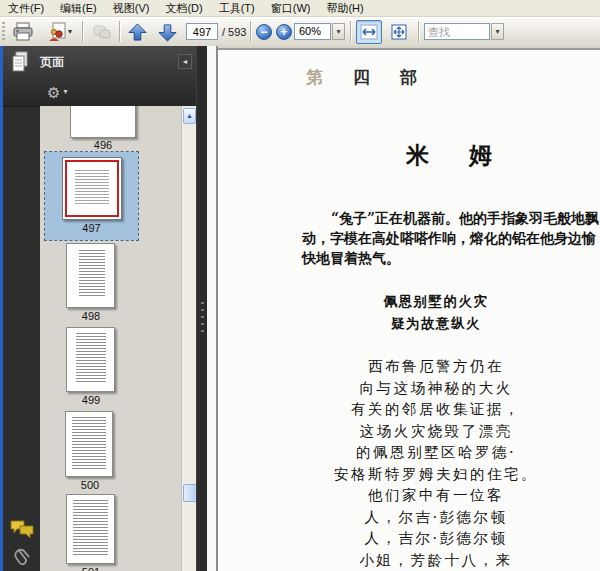 This screenshot has height=571, width=600. What do you see at coordinates (91, 316) in the screenshot?
I see `thumbnail-page-label: 498` at bounding box center [91, 316].